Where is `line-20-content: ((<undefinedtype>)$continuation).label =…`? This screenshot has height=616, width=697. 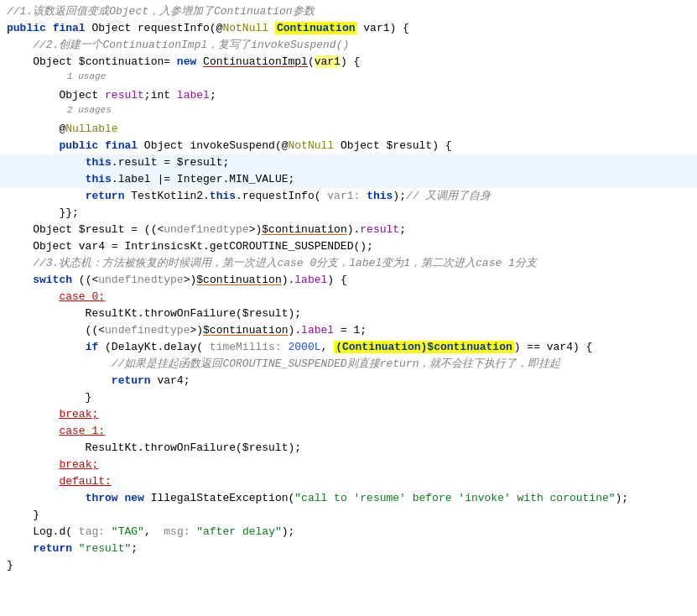
line-20-content: ((<undefinedtype>)$continuation).label =… is located at coordinates (349, 331).